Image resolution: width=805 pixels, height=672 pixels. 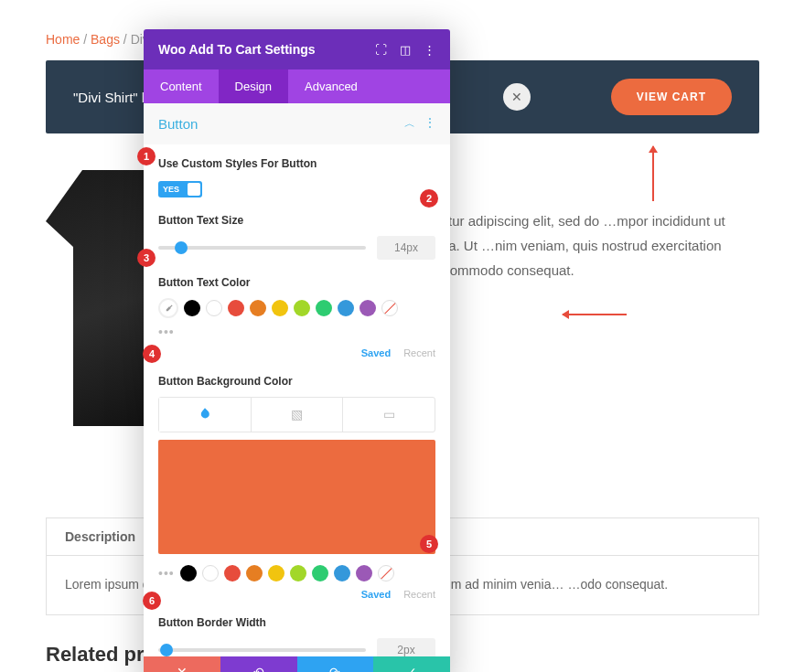 What do you see at coordinates (296, 623) in the screenshot?
I see `label-border-width: Button Border Width` at bounding box center [296, 623].